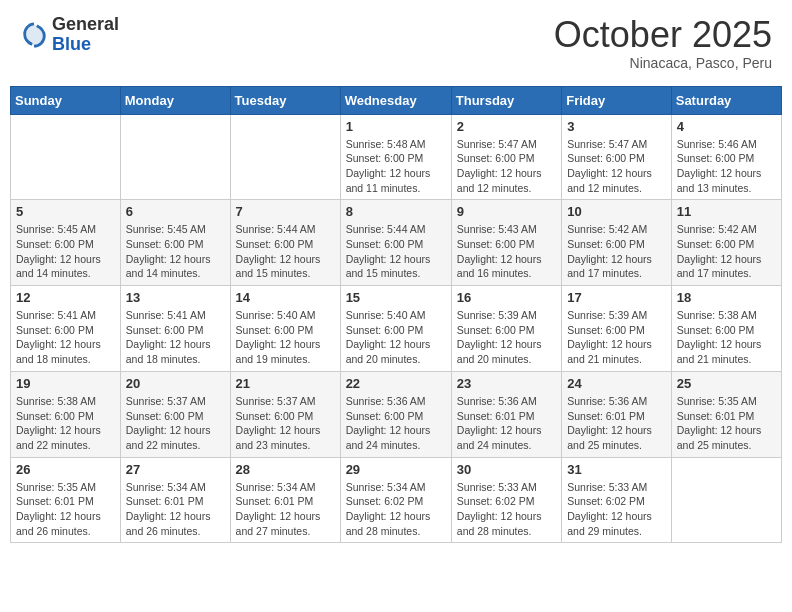 Image resolution: width=792 pixels, height=612 pixels. I want to click on calendar-cell: 9Sunrise: 5:43 AM Sunset: 6:00 PM Daylig…, so click(506, 243).